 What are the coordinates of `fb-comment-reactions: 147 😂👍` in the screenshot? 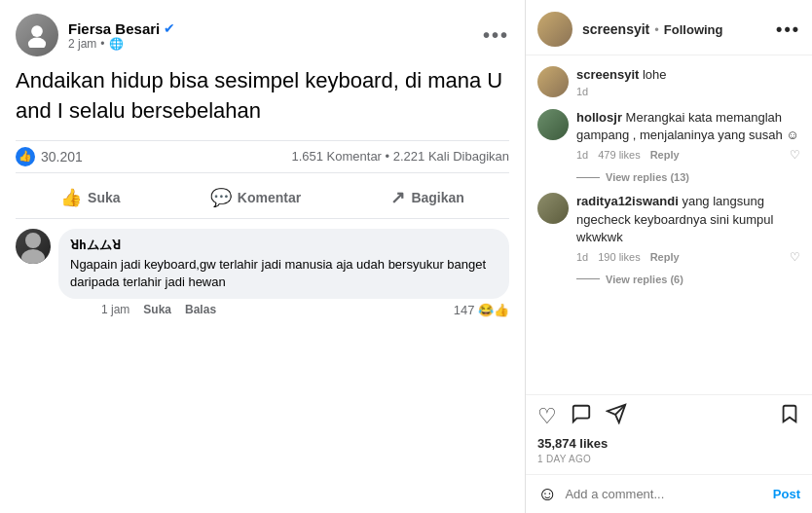 It's located at (481, 310).